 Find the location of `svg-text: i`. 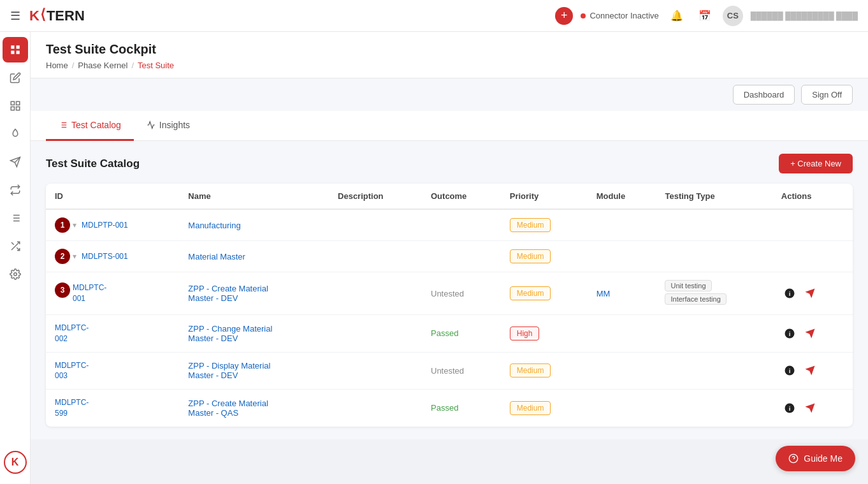

svg-text: i is located at coordinates (789, 334).